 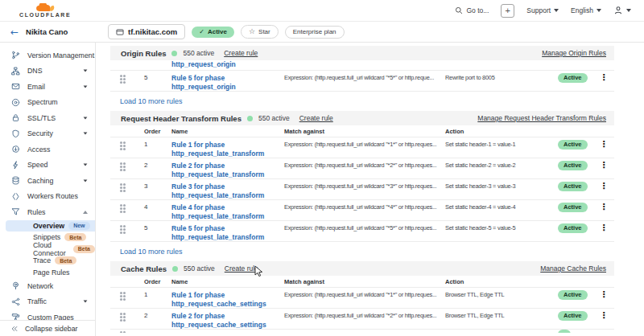 What do you see at coordinates (47, 273) in the screenshot?
I see `sidebar-item-rules-page-rules: Page Rules` at bounding box center [47, 273].